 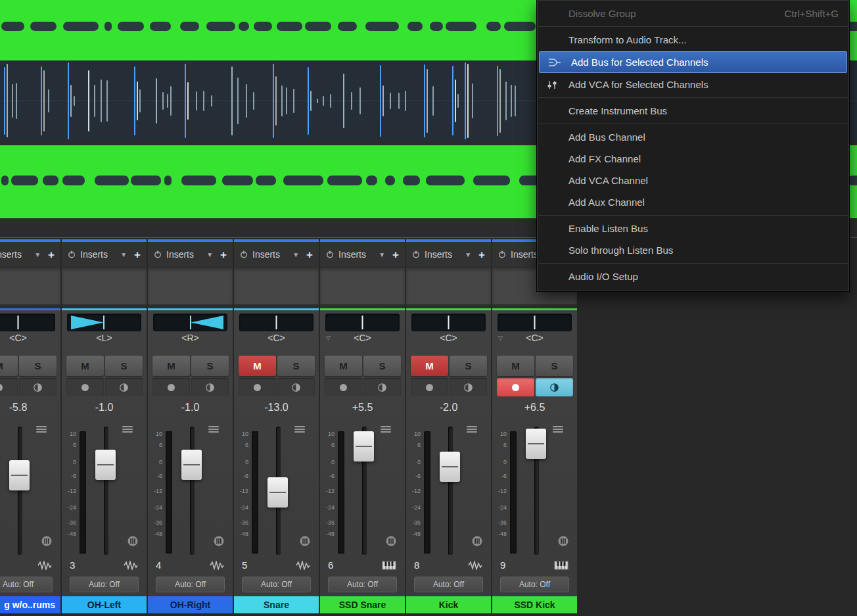 I want to click on volume-readout: -2.0, so click(x=448, y=408).